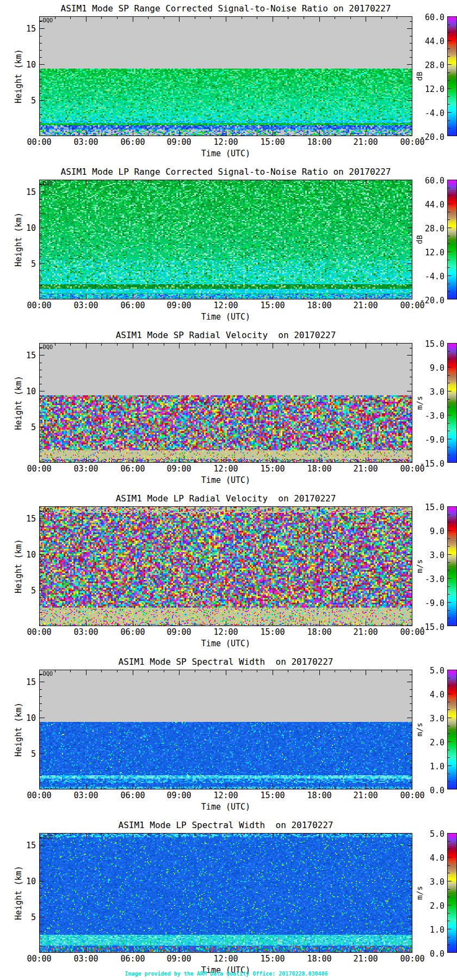 The width and height of the screenshot is (457, 980). Describe the element at coordinates (428, 834) in the screenshot. I see `colorbar-tick-label: 5.0` at that location.